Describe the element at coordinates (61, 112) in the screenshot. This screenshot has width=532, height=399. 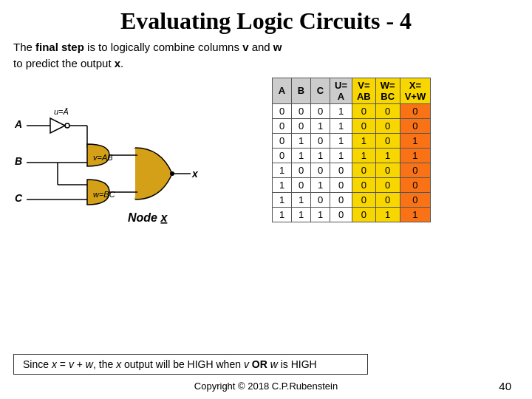
I see `svg-text: u=Ā` at that location.